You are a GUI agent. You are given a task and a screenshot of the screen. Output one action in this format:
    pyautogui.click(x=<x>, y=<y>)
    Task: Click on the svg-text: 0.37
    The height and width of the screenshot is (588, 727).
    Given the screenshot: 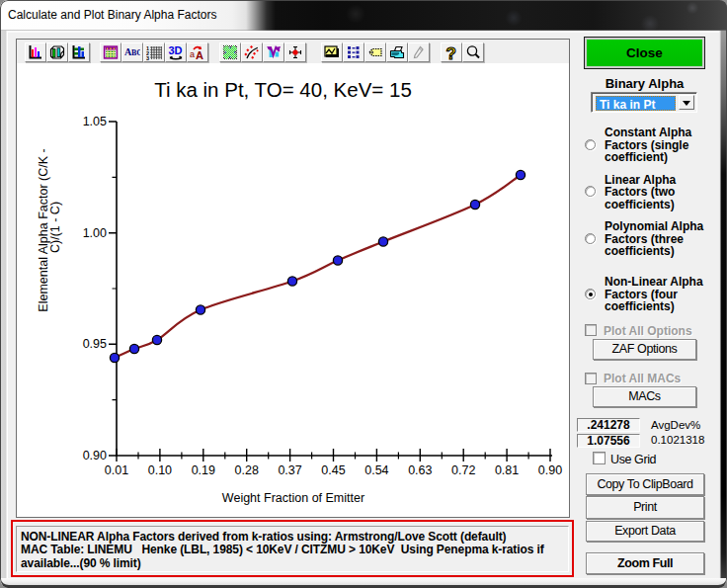 What is the action you would take?
    pyautogui.click(x=289, y=470)
    